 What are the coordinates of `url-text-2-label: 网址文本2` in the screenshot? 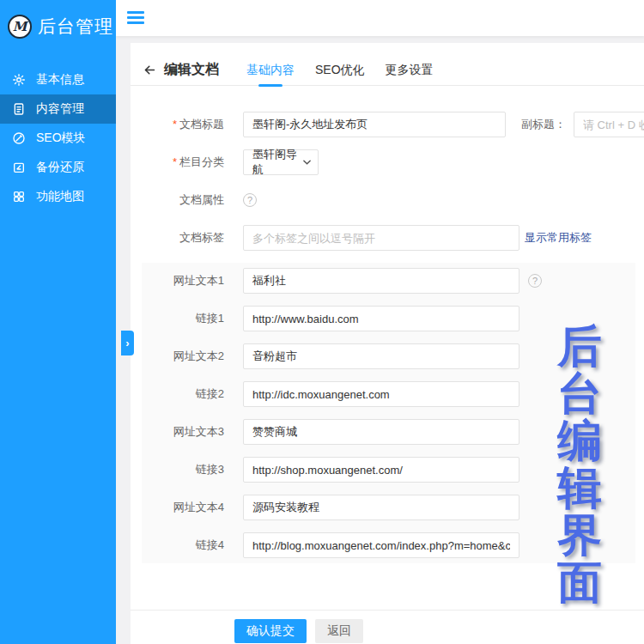 It's located at (183, 356).